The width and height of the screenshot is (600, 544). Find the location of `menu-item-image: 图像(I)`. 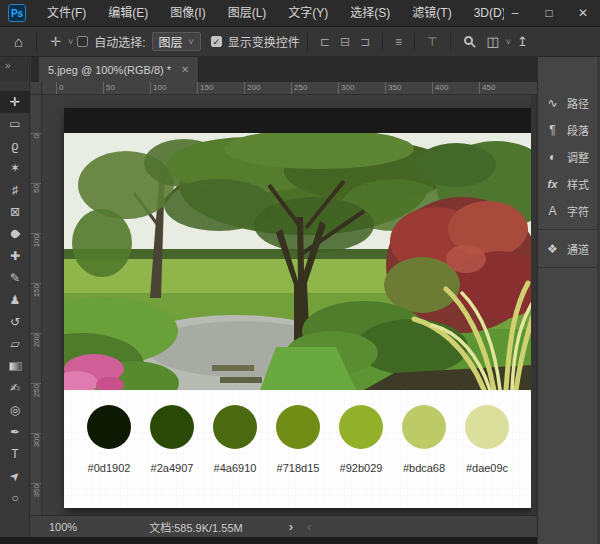

menu-item-image: 图像(I) is located at coordinates (188, 13).